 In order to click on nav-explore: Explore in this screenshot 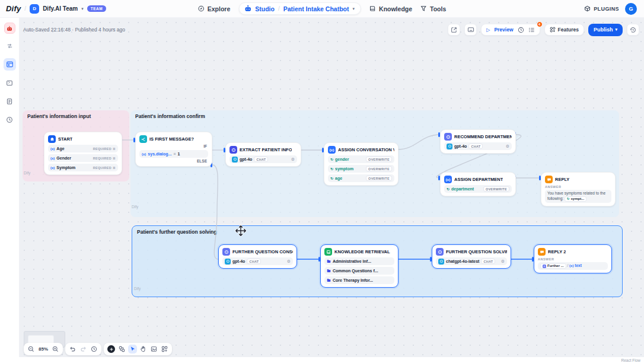, I will do `click(215, 9)`.